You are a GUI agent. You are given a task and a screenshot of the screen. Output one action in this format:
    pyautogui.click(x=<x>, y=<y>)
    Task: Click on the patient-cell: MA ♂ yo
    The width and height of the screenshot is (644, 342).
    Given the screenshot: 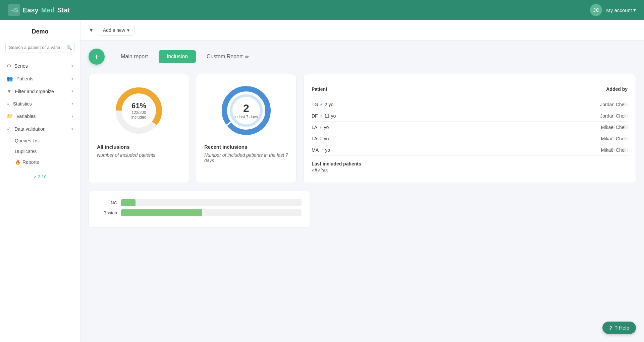 What is the action you would take?
    pyautogui.click(x=321, y=150)
    